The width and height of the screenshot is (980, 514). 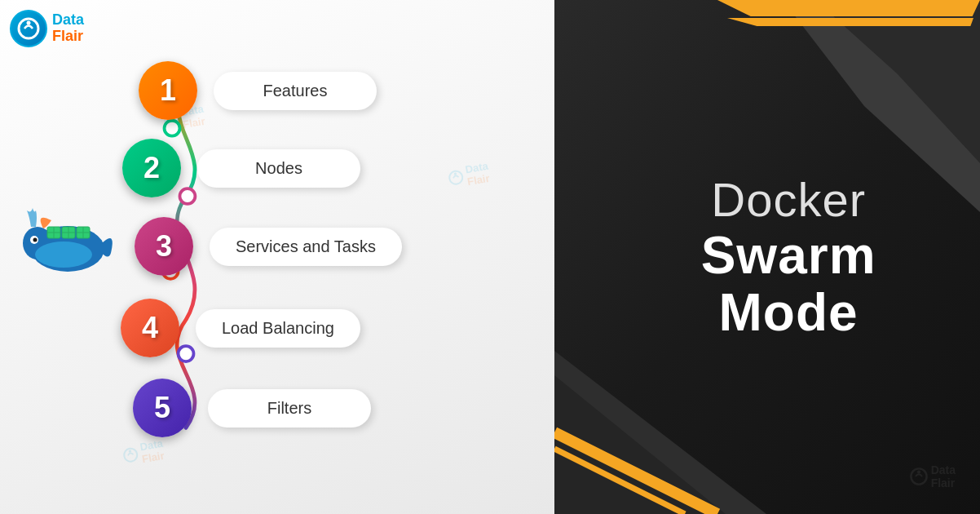 What do you see at coordinates (168, 91) in the screenshot?
I see `step-1-number: 1` at bounding box center [168, 91].